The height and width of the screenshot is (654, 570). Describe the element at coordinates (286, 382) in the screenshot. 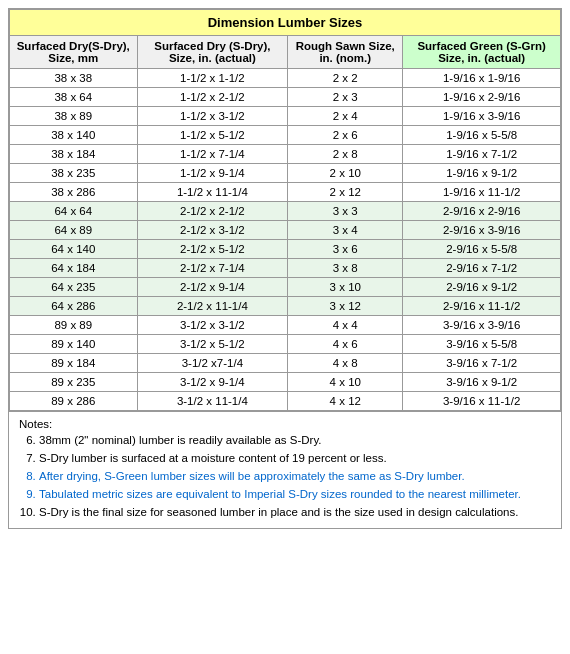

I see `table-row: 89 x 2353-1/2 x 9-1/44 x 103-9/16 x 9-1/…` at that location.